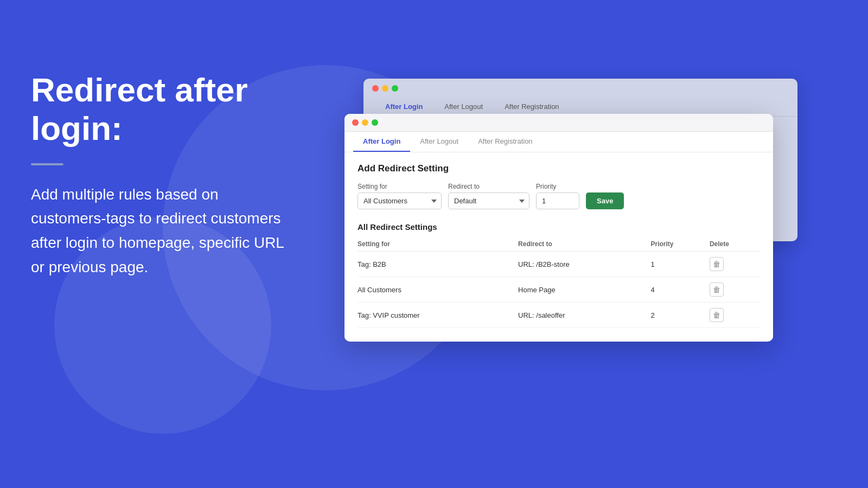 Image resolution: width=868 pixels, height=488 pixels. Describe the element at coordinates (558, 187) in the screenshot. I see `priority-label: Priority` at that location.